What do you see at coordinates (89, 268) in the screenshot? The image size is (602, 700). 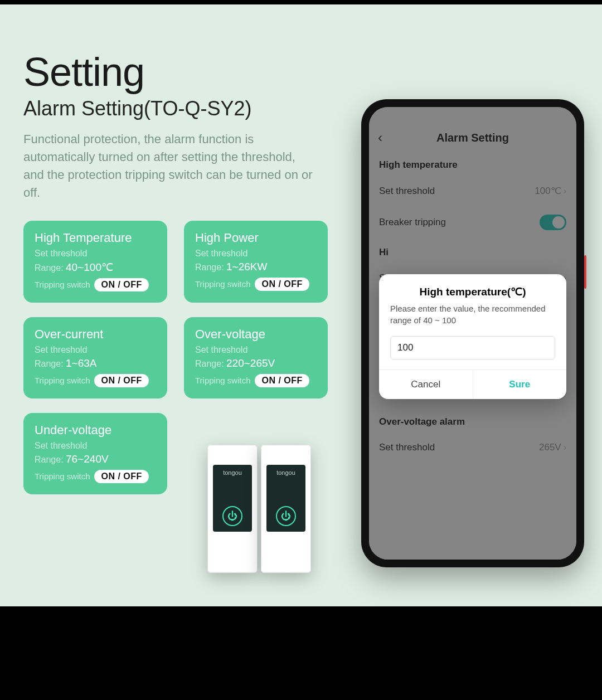 I see `range-value: 40~100℃` at bounding box center [89, 268].